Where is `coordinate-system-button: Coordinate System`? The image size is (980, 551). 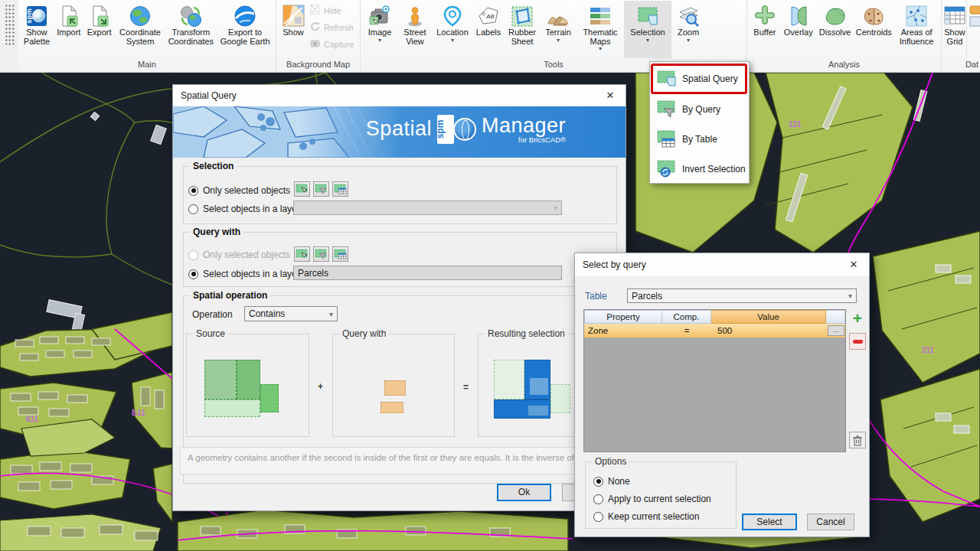 coordinate-system-button: Coordinate System is located at coordinates (141, 29).